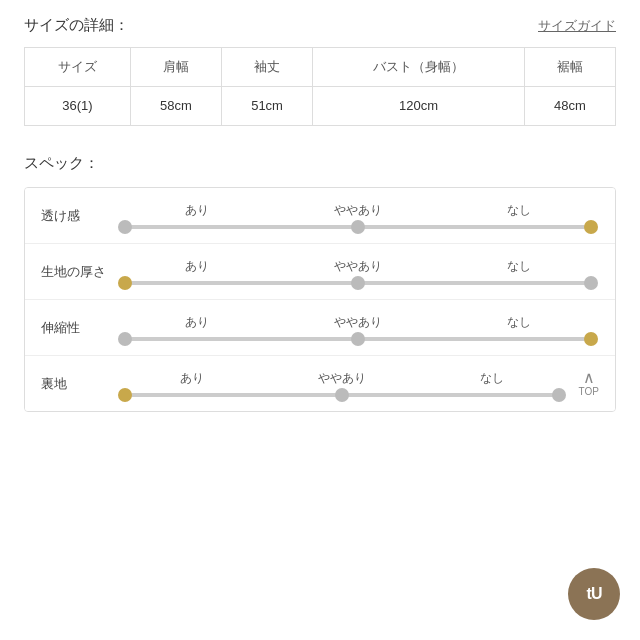  What do you see at coordinates (577, 26) in the screenshot?
I see `size-guide-link: サイズガイド` at bounding box center [577, 26].